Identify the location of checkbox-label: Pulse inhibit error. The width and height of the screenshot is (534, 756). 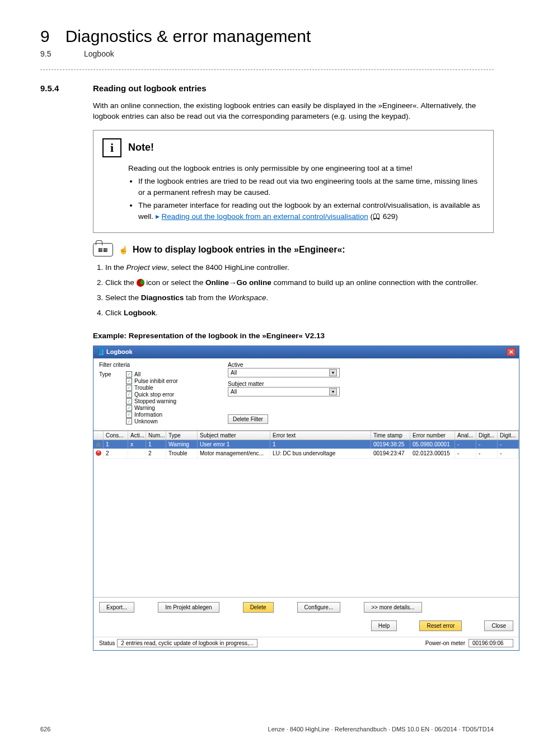
(156, 381).